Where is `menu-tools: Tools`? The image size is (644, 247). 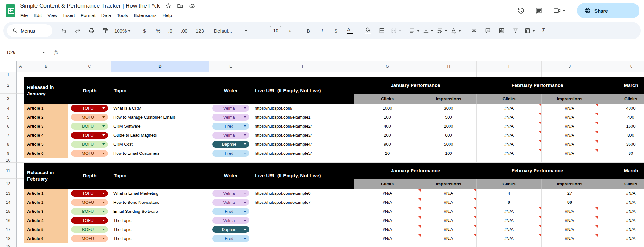 menu-tools: Tools is located at coordinates (122, 15).